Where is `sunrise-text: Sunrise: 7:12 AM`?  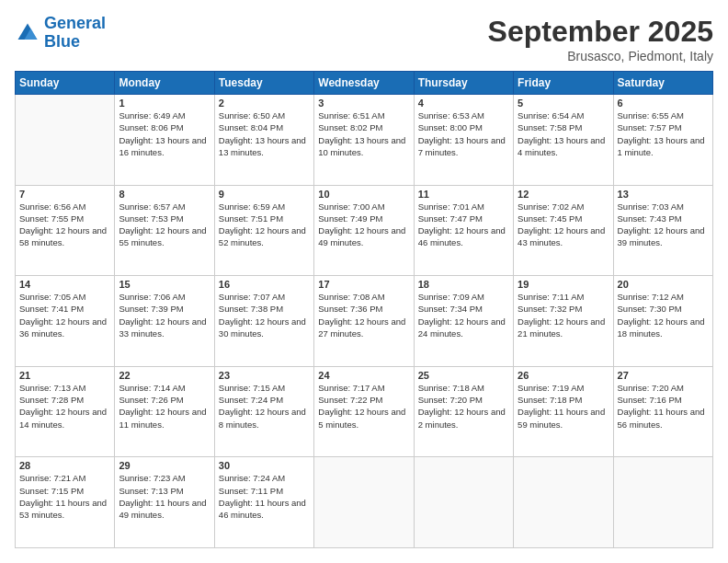 sunrise-text: Sunrise: 7:12 AM is located at coordinates (664, 296).